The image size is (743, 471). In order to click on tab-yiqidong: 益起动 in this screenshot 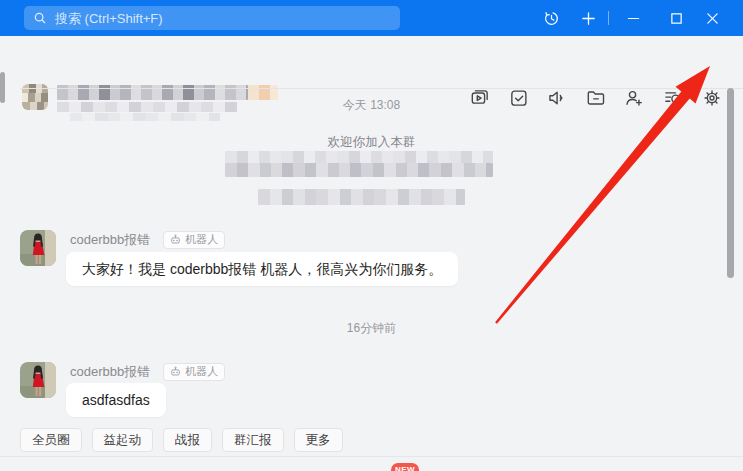, I will do `click(123, 440)`.